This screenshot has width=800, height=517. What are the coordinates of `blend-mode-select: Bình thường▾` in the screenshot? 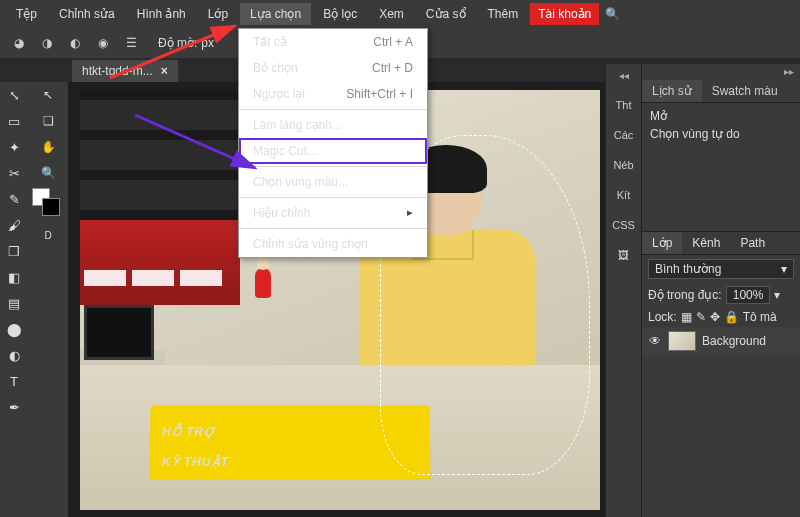 It's located at (721, 269).